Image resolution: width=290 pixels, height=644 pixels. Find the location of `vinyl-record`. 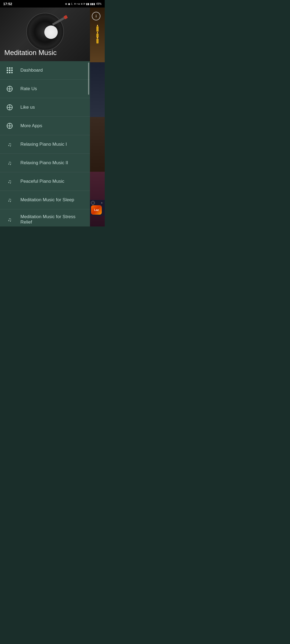

vinyl-record is located at coordinates (45, 32).